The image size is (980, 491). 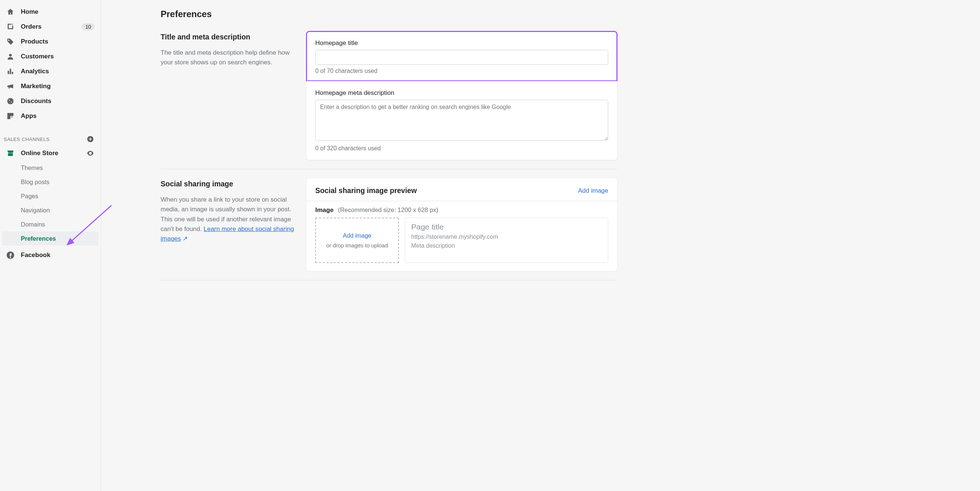 I want to click on sidebar-item-orders: Orders 10, so click(x=50, y=27).